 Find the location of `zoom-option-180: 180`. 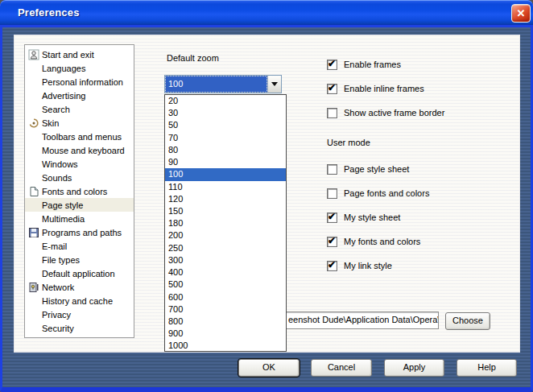

zoom-option-180: 180 is located at coordinates (225, 224).